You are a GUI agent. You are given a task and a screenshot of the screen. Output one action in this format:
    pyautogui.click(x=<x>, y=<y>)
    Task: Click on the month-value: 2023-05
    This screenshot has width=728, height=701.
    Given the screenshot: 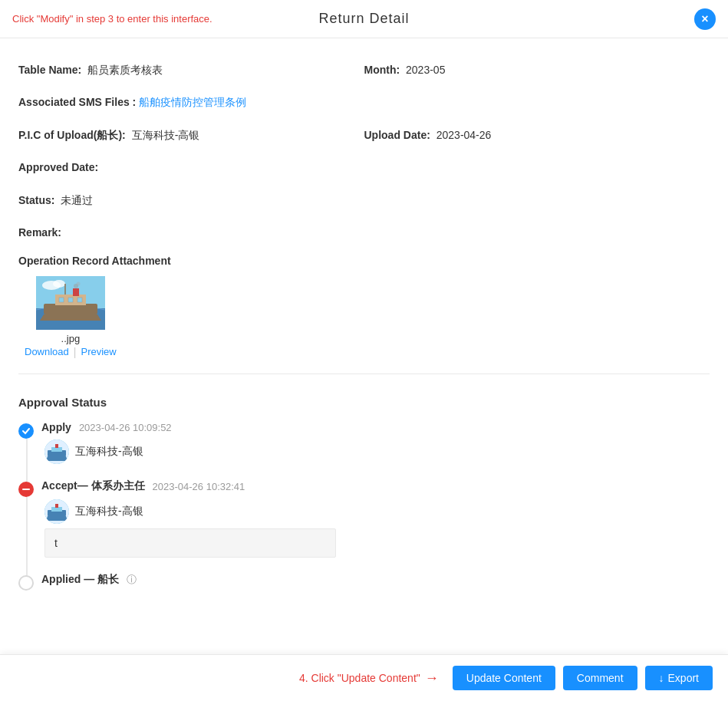 What is the action you would take?
    pyautogui.click(x=425, y=70)
    